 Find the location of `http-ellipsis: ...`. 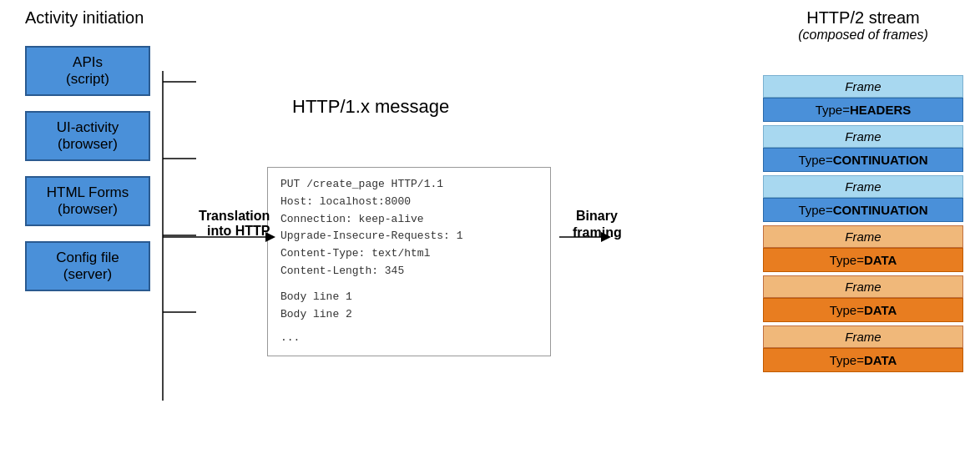

http-ellipsis: ... is located at coordinates (409, 339).